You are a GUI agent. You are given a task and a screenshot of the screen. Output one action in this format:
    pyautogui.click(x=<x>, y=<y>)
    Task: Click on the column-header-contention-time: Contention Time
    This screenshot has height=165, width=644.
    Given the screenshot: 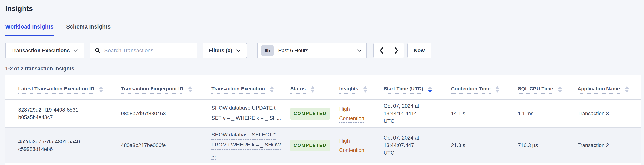 What is the action you would take?
    pyautogui.click(x=484, y=93)
    